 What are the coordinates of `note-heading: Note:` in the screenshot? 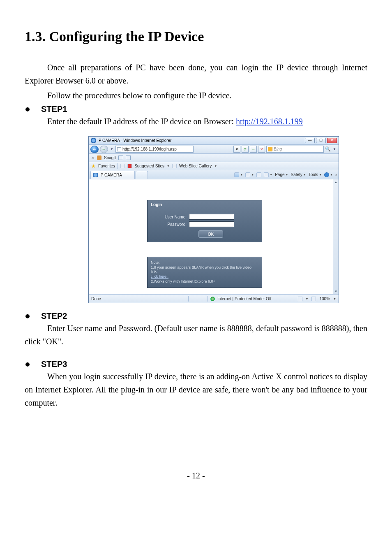 It's located at (205, 262).